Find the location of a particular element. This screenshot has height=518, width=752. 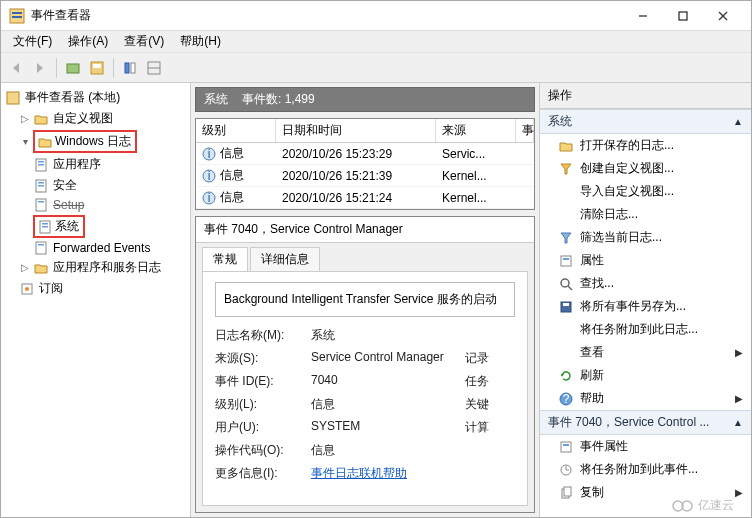

info-icon: i is located at coordinates (209, 198).